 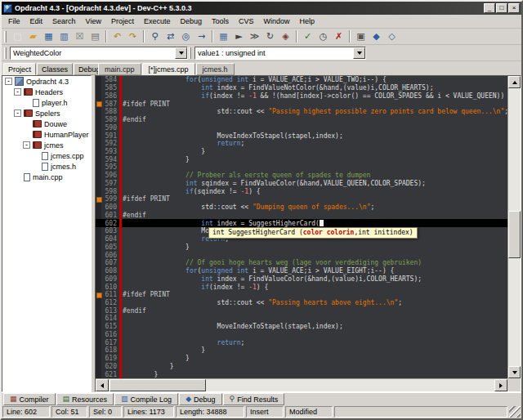 I want to click on code-line-590: 590, so click(x=302, y=127).